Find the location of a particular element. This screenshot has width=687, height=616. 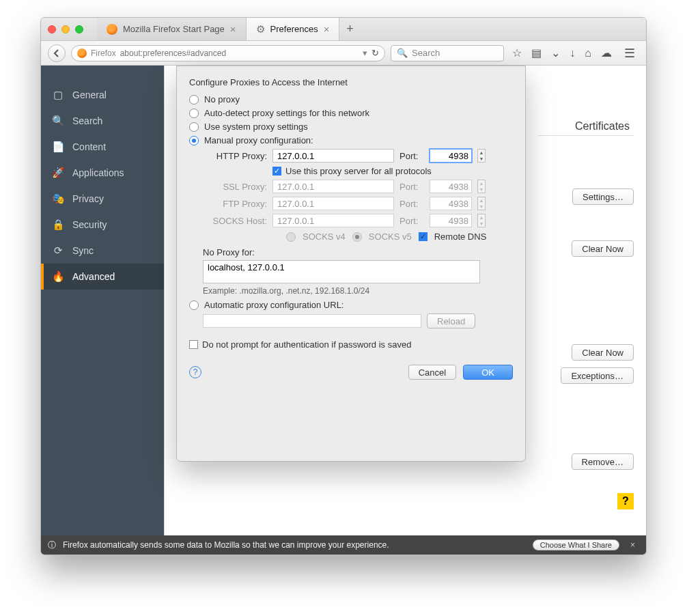

radio-label: Automatic proxy configuration URL: is located at coordinates (274, 305).